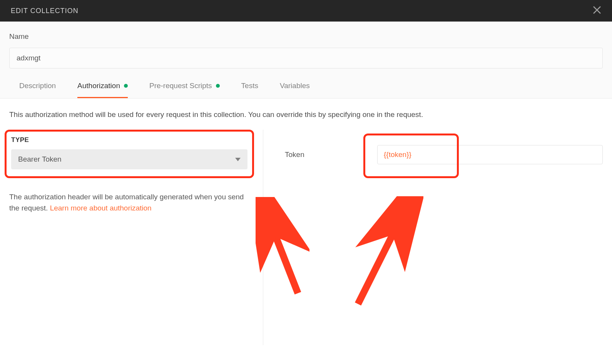  Describe the element at coordinates (306, 37) in the screenshot. I see `name-label: Name` at that location.